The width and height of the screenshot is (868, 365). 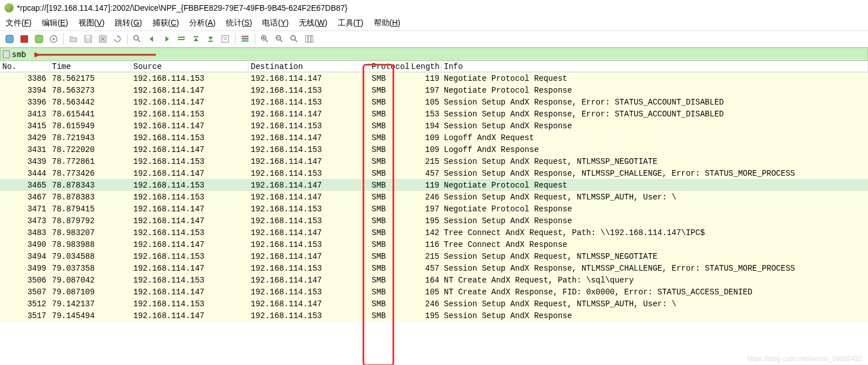 What do you see at coordinates (25, 67) in the screenshot?
I see `col-header-no: No.` at bounding box center [25, 67].